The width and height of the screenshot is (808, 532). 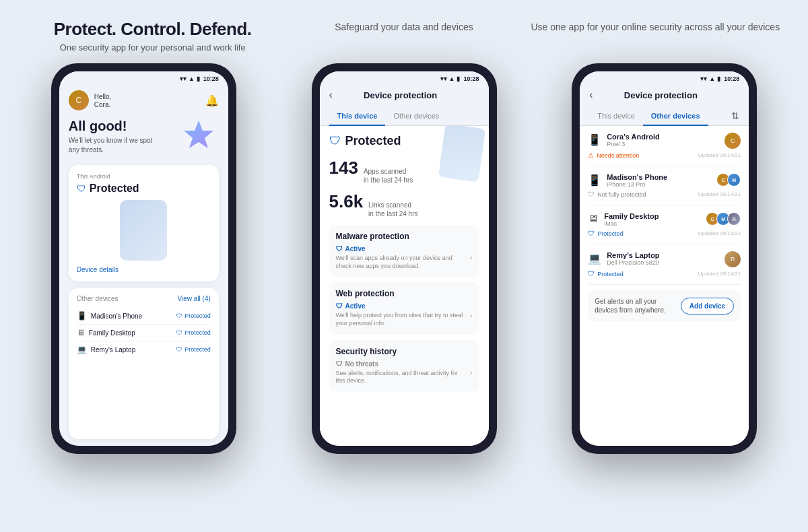 I want to click on other-devices-header: Other devices View all (4), so click(x=144, y=299).